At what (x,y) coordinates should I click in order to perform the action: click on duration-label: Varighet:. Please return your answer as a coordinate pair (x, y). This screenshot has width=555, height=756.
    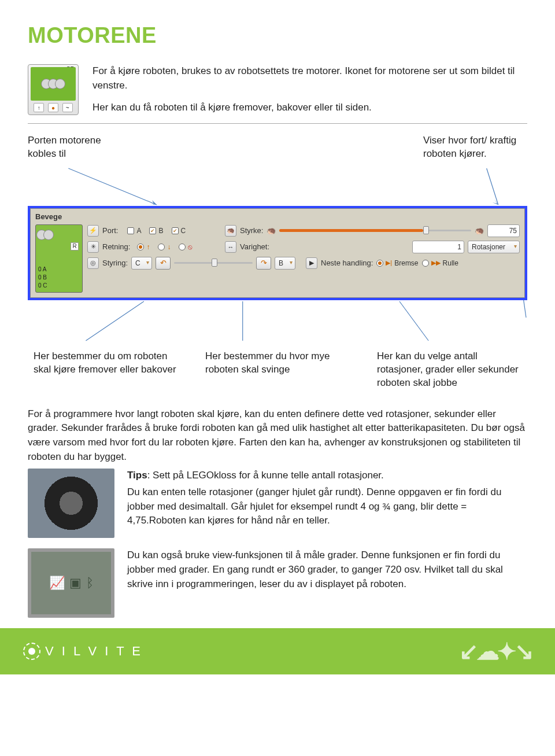
    Looking at the image, I should click on (254, 246).